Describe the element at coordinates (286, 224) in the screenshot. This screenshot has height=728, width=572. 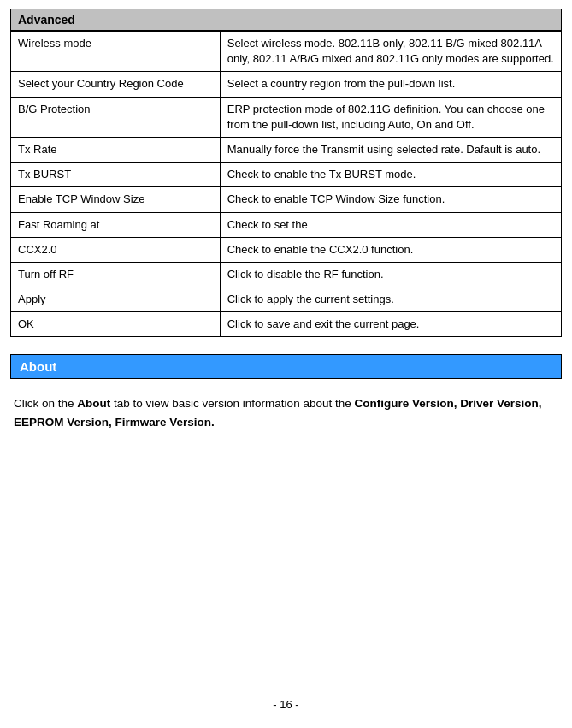
I see `table-row: Fast Roaming atCheck to set the` at that location.